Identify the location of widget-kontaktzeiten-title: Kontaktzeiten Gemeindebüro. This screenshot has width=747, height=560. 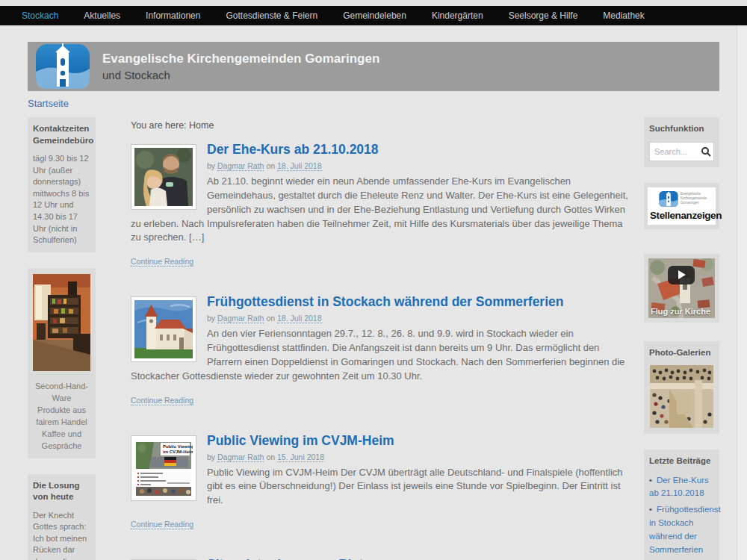
(61, 134).